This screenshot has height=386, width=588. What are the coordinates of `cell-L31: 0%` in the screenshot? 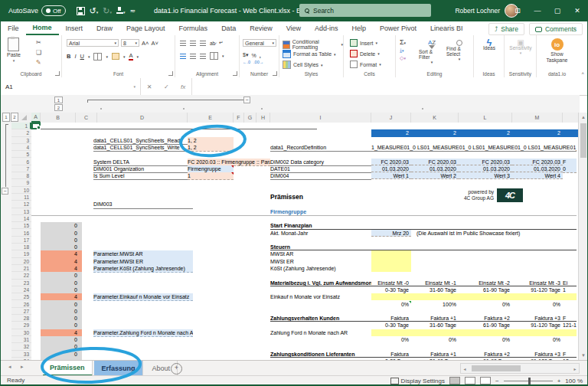 It's located at (485, 340).